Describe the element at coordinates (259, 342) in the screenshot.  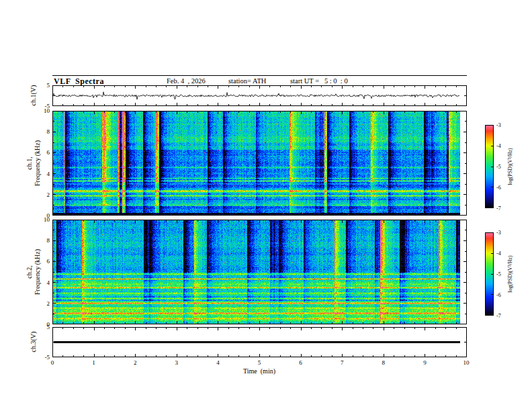
I see `ch3-waveform-plot` at that location.